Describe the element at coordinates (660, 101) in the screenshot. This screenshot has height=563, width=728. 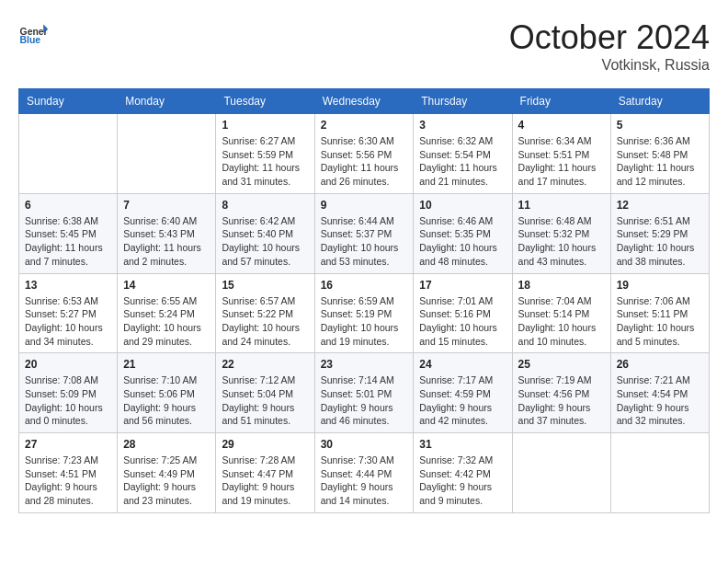
I see `weekday-header-saturday: Saturday` at that location.